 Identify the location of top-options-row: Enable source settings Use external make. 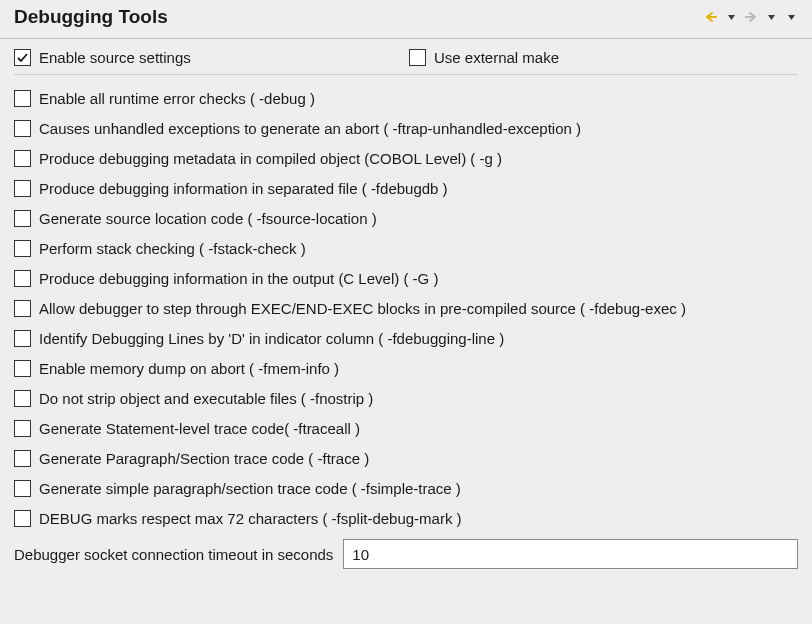
(406, 62).